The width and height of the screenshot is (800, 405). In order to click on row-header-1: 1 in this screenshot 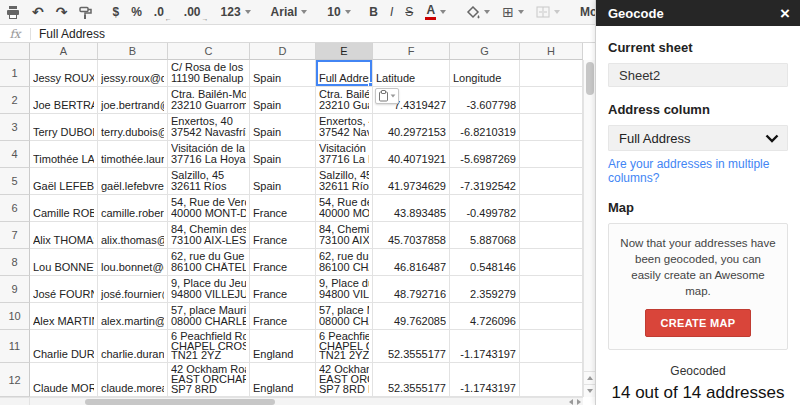, I will do `click(15, 74)`.